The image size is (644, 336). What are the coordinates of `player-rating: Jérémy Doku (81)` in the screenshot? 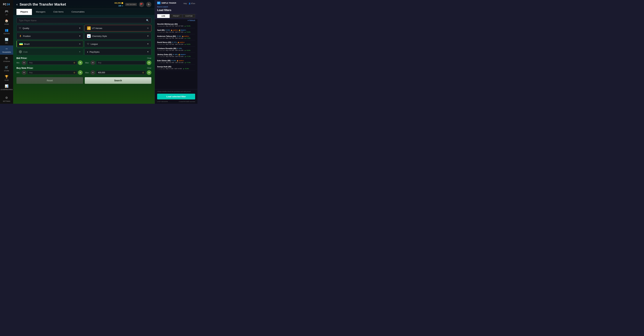 It's located at (165, 55).